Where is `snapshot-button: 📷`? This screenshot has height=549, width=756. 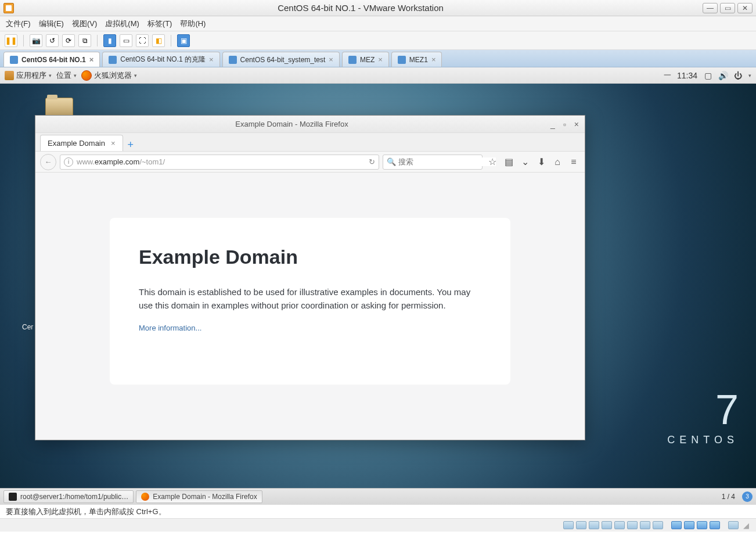
snapshot-button: 📷 is located at coordinates (36, 41).